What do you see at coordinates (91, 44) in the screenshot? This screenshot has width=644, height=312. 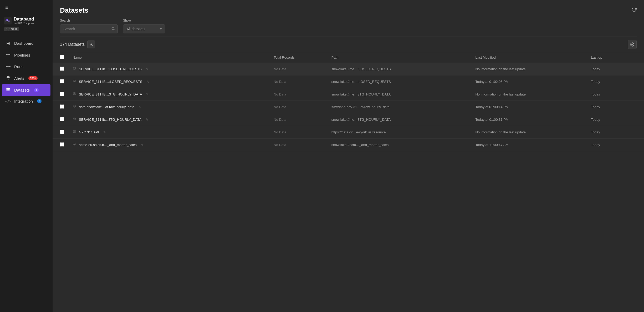 I see `export-button` at bounding box center [91, 44].